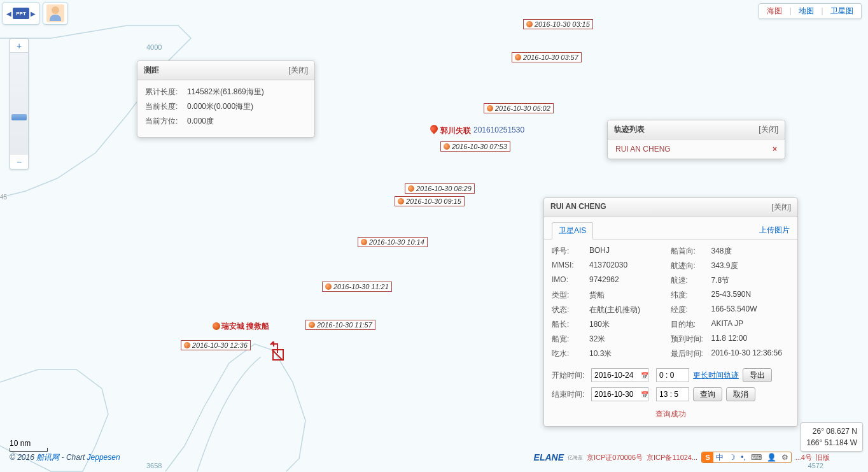  What do you see at coordinates (757, 375) in the screenshot?
I see `export-button: 导出` at bounding box center [757, 375].